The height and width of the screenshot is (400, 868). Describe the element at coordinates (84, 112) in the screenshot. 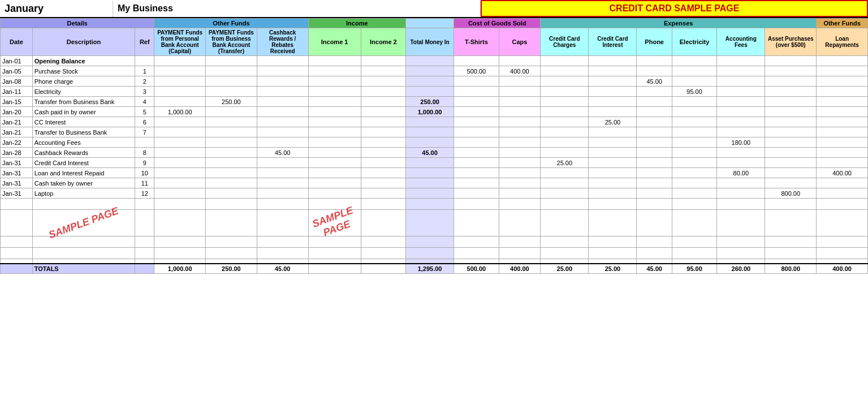

I see `cell-description: Cash paid in by owner` at that location.